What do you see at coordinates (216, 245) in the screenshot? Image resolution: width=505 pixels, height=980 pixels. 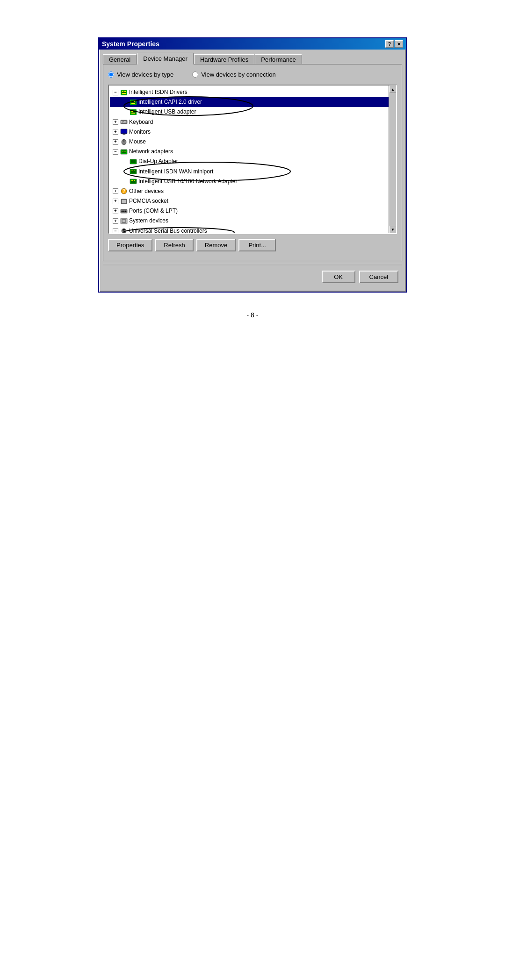 I see `remove-button: Remove` at bounding box center [216, 245].